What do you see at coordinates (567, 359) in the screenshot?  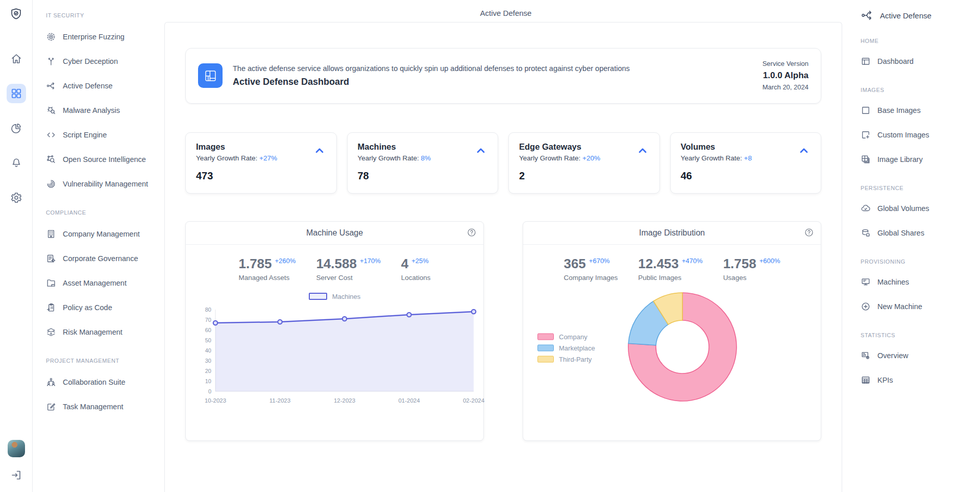 I see `donut-legend-item: Third-Party` at bounding box center [567, 359].